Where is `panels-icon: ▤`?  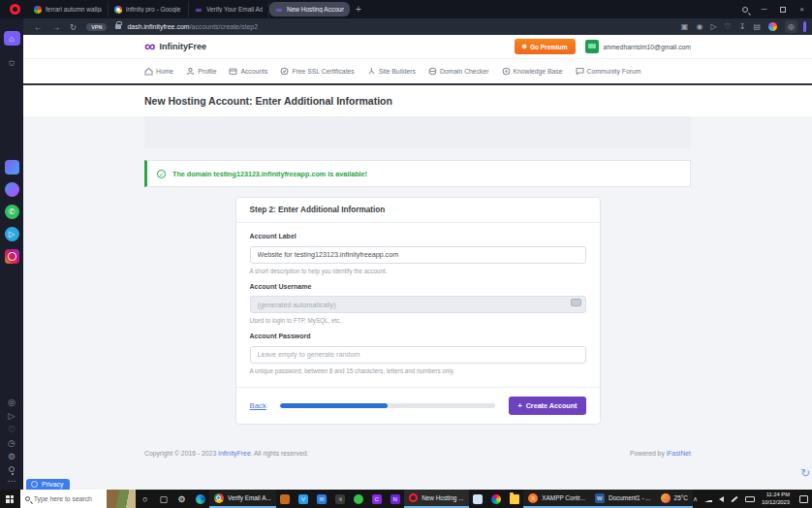 panels-icon: ▤ is located at coordinates (757, 27).